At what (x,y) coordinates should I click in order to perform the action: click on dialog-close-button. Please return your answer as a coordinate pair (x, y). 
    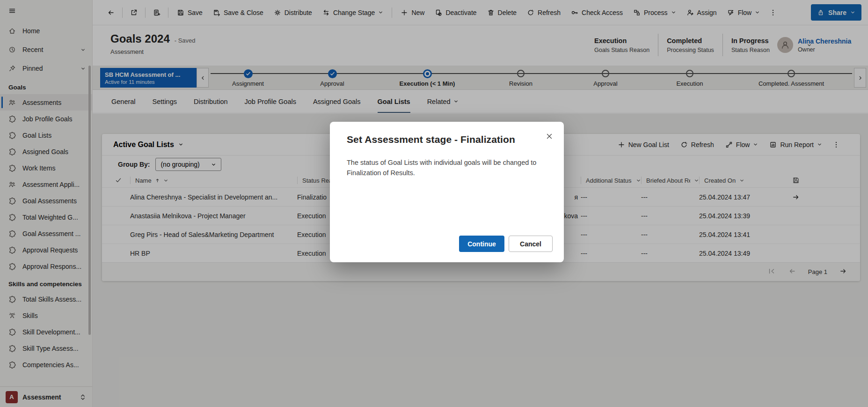
    Looking at the image, I should click on (549, 136).